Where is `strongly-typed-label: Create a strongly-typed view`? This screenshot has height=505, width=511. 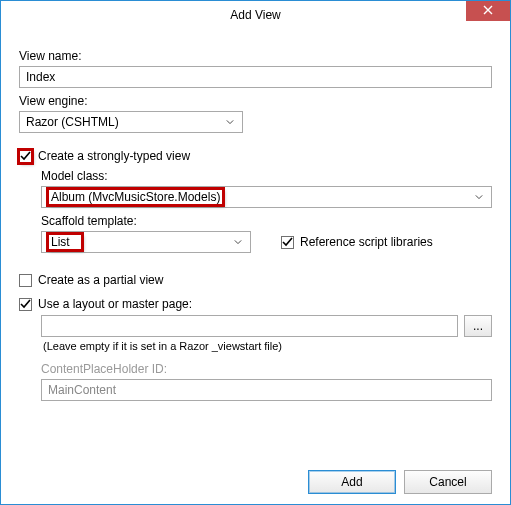 strongly-typed-label: Create a strongly-typed view is located at coordinates (114, 156).